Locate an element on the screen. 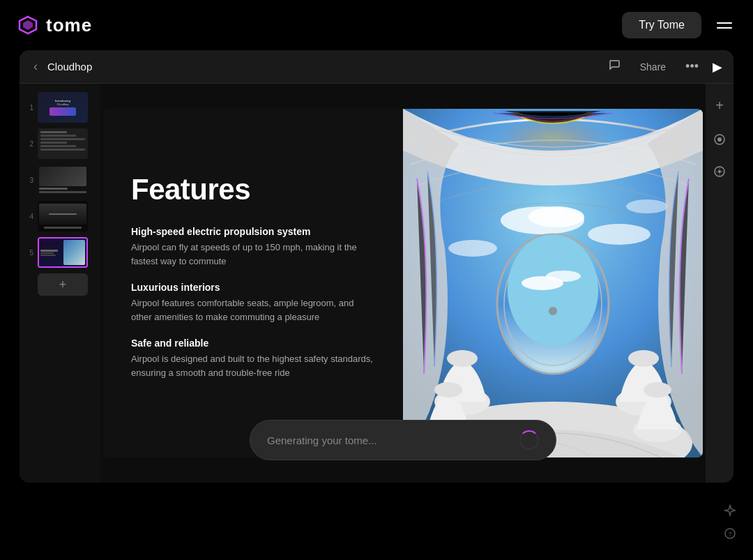 The image size is (753, 560). generation-bar-container: Generating your tome... is located at coordinates (403, 440).